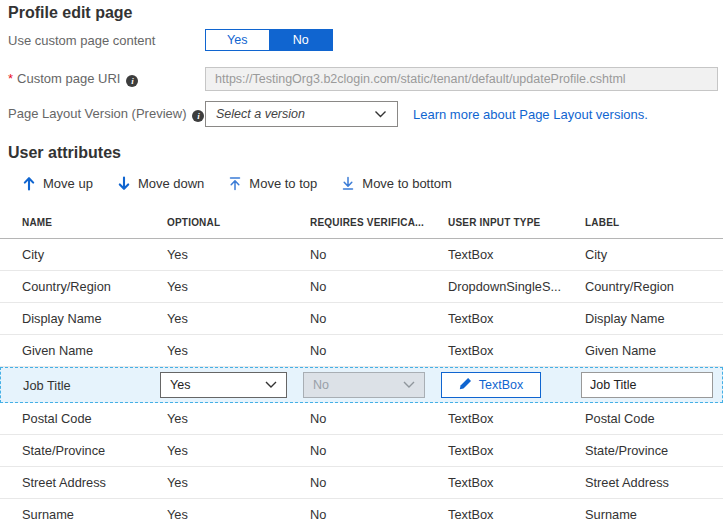 The height and width of the screenshot is (523, 723). Describe the element at coordinates (78, 386) in the screenshot. I see `cell-name: Job Title` at that location.